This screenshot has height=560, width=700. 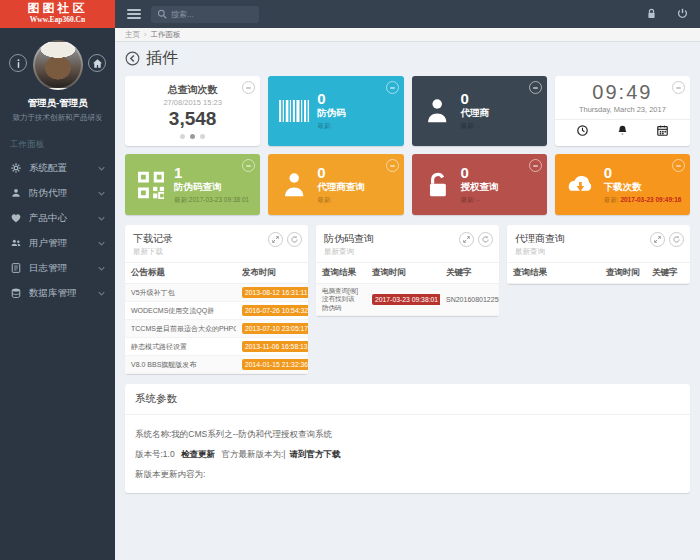 I want to click on qrcode-icon, so click(x=151, y=185).